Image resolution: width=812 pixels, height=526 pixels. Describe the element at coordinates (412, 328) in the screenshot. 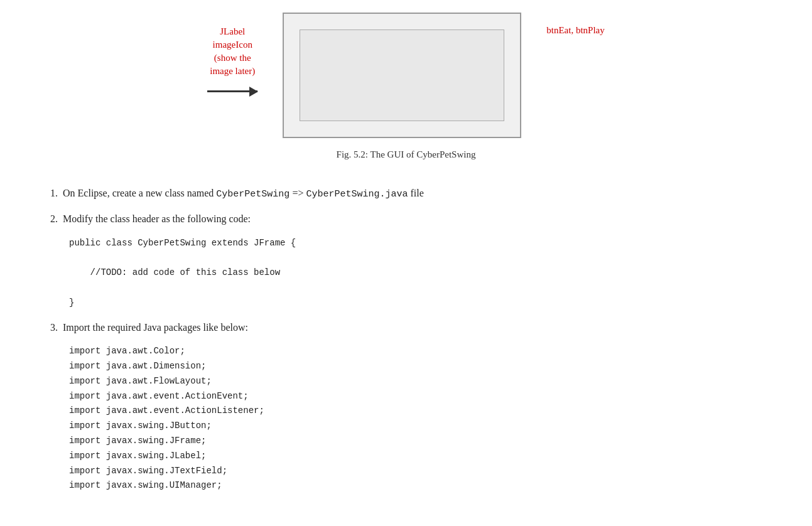

I see `step-3-text: Import the required Java packages like b…` at that location.